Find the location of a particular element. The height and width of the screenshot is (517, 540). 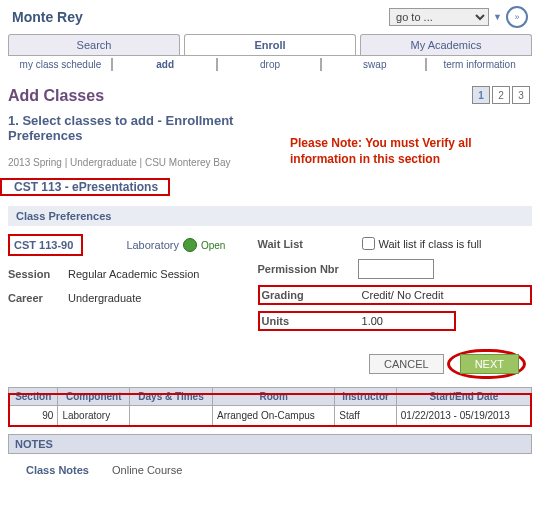

main-tabs: Search Enroll My Academics is located at coordinates (270, 44).